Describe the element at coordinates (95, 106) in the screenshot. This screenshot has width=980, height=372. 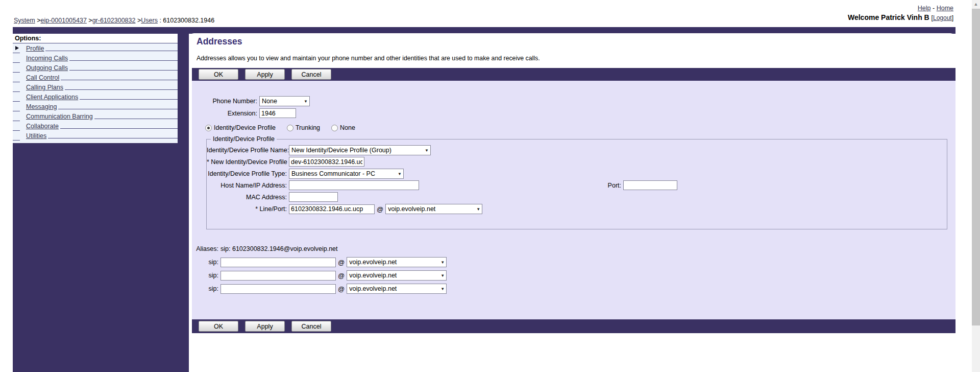
I see `sidebar-item-messaging: Messaging` at that location.